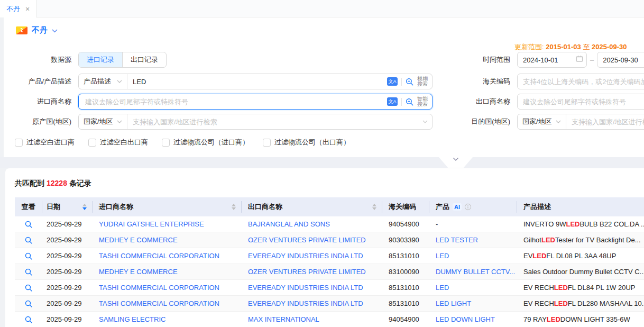 This screenshot has width=644, height=327. What do you see at coordinates (18, 8) in the screenshot?
I see `tab-bhutan: 不丹 ×` at bounding box center [18, 8].